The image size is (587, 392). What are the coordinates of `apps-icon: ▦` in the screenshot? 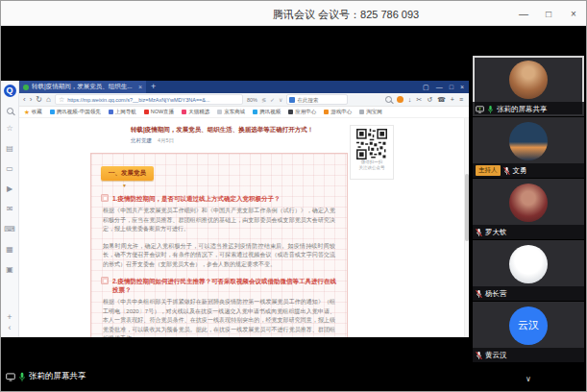 It's located at (10, 250).